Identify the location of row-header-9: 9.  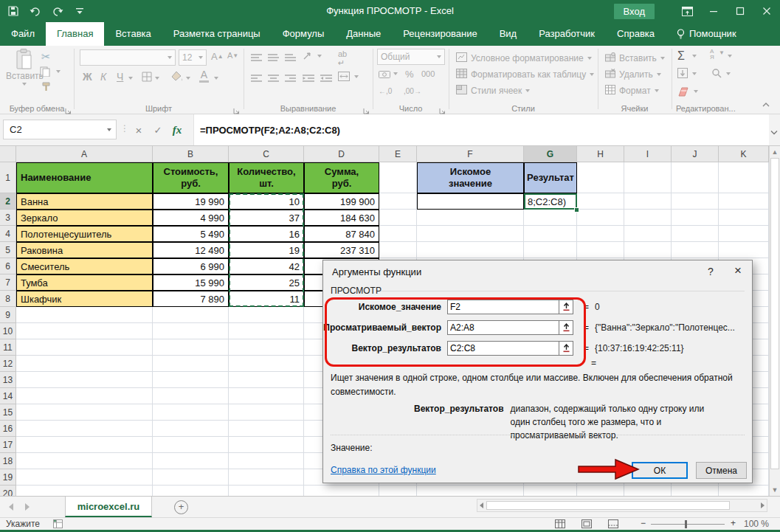
(8, 315).